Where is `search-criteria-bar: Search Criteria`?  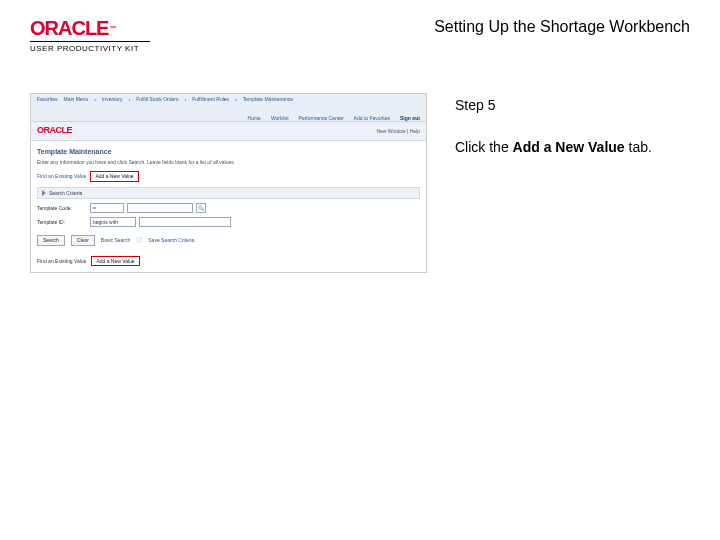 search-criteria-bar: Search Criteria is located at coordinates (228, 194).